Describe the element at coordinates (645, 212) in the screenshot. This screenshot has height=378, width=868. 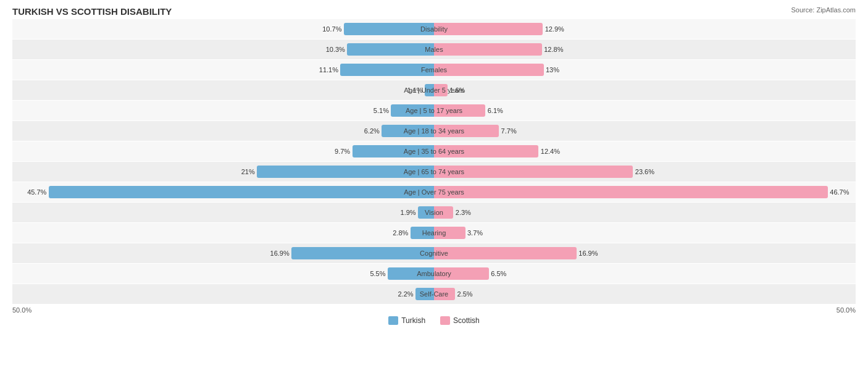
I see `right-section: 2.3%` at that location.